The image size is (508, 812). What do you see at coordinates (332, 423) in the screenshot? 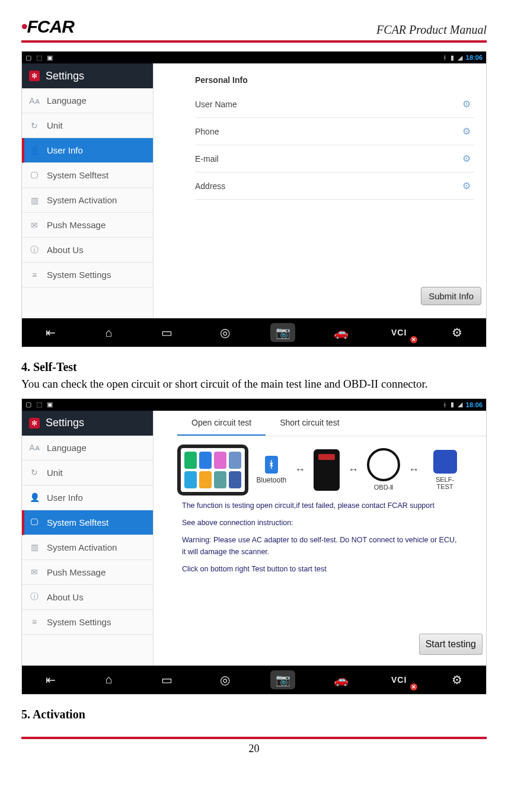
I see `selftest-tabs: Open circuit test Short circuit test` at bounding box center [332, 423].